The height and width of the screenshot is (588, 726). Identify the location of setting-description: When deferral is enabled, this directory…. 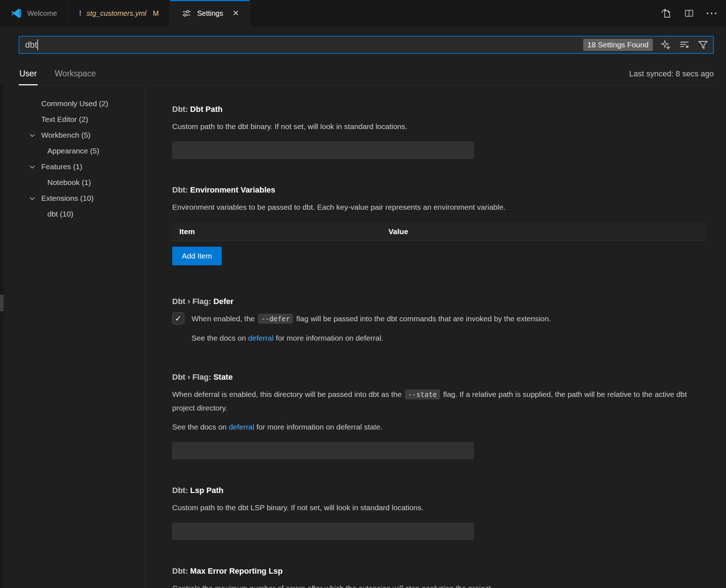
(434, 401).